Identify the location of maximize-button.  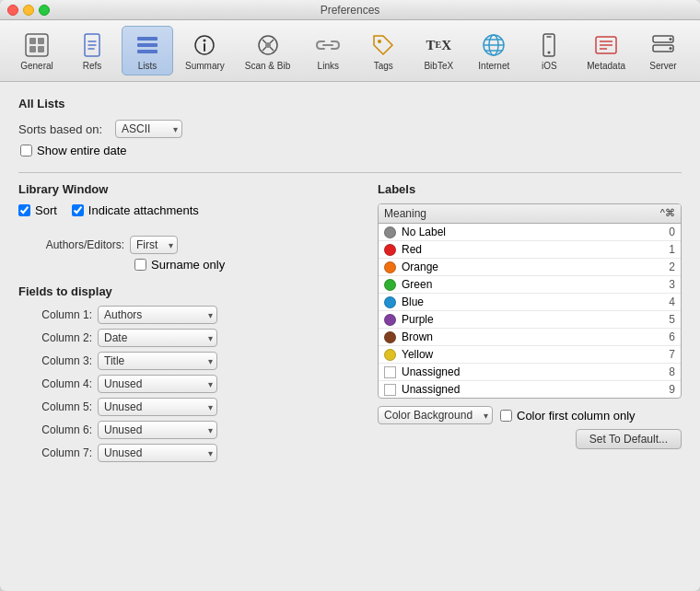
(44, 10).